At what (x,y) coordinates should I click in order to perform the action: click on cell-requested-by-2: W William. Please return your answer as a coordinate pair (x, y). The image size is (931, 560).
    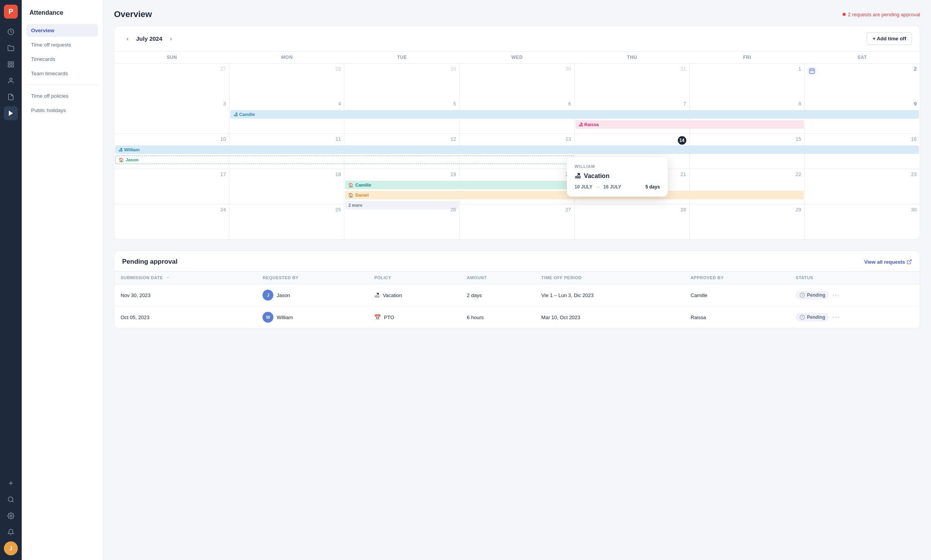
    Looking at the image, I should click on (312, 317).